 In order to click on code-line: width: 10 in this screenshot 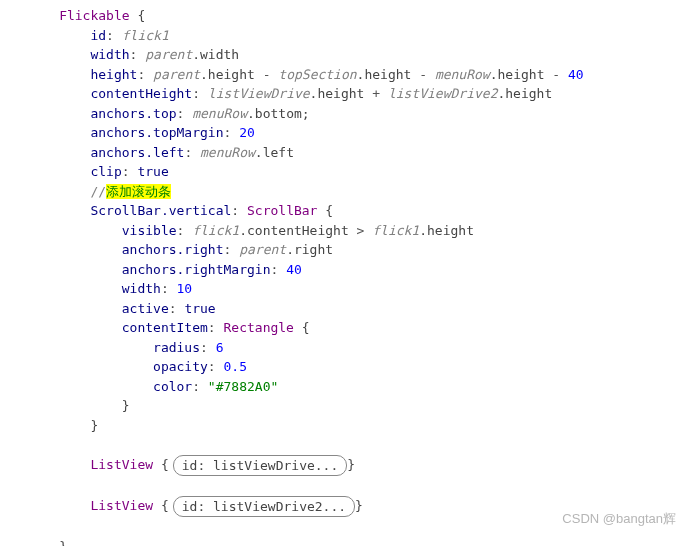, I will do `click(348, 289)`.